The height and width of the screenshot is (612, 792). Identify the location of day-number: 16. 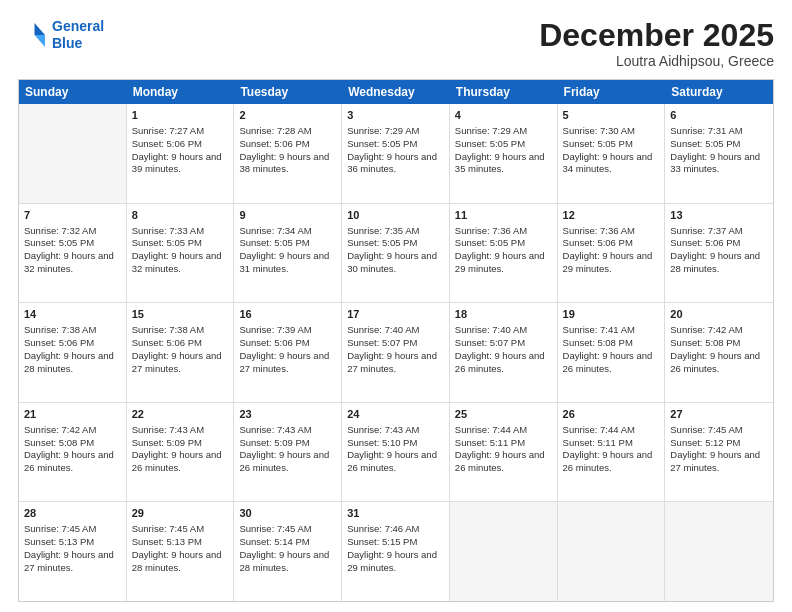
(288, 314).